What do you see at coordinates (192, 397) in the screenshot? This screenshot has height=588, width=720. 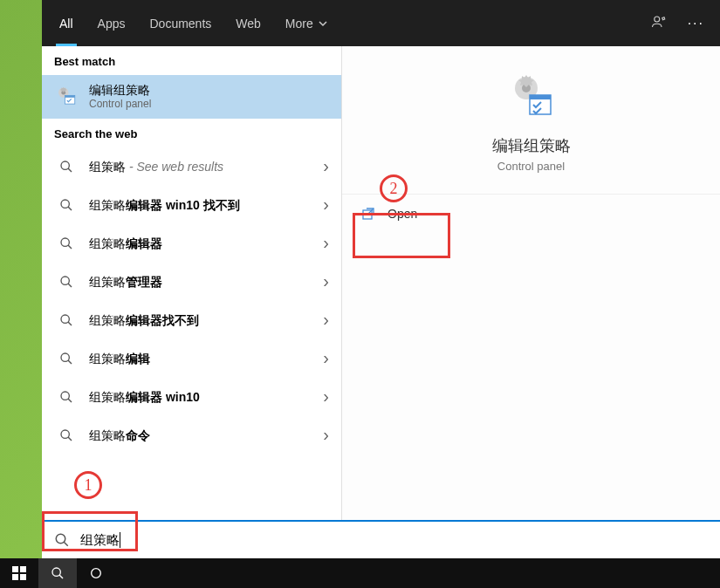 I see `web-result-item: 组策略编辑器 win10›` at bounding box center [192, 397].